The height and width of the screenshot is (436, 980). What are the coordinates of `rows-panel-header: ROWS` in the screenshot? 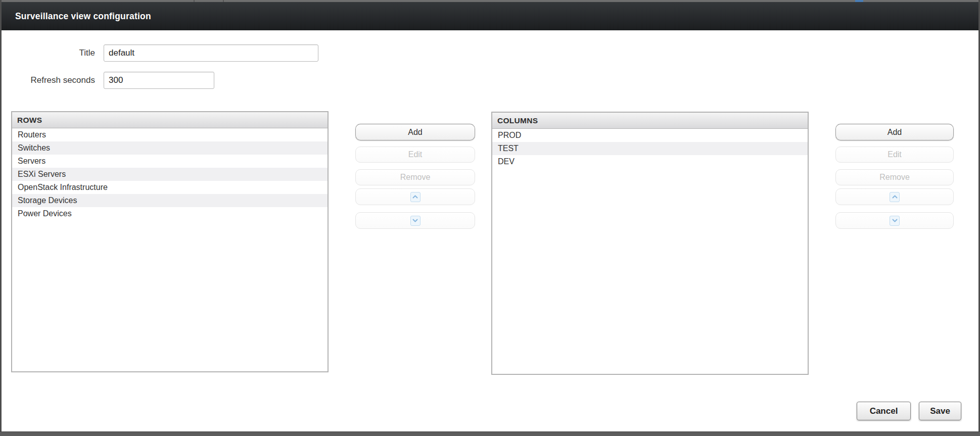 It's located at (170, 120).